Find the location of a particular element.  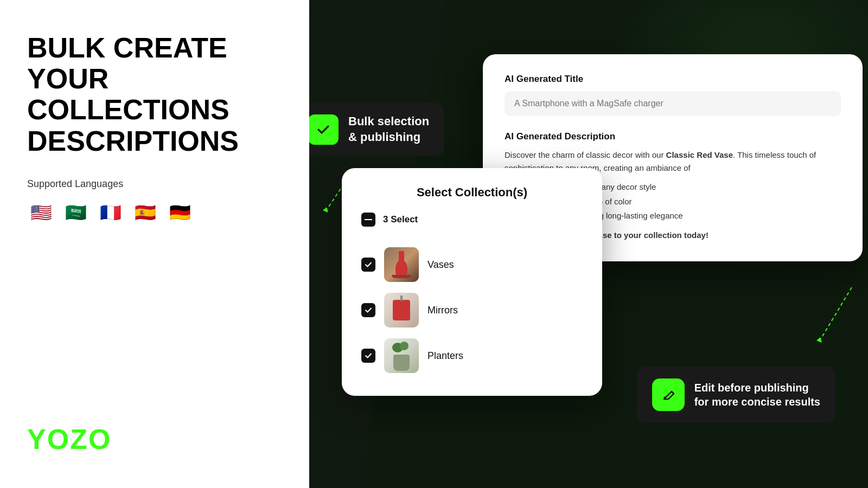

languages-label: Supported Languages is located at coordinates (155, 184).